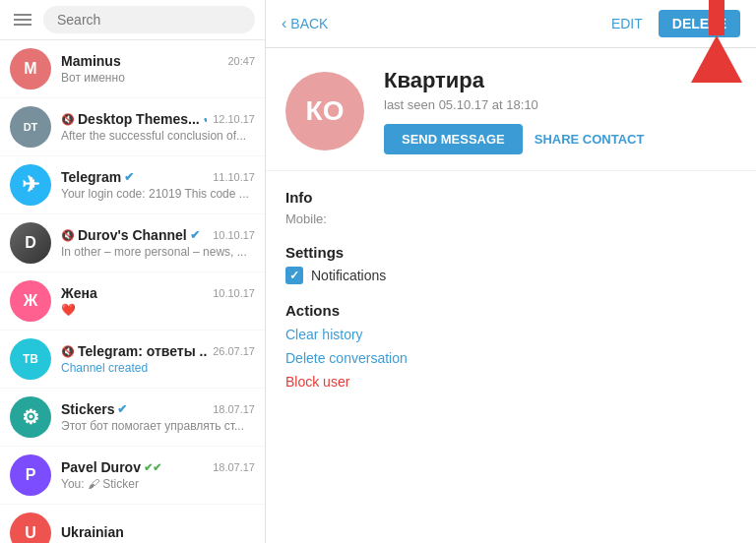 The height and width of the screenshot is (543, 756). I want to click on settings-section: Settings ✓ Notifications, so click(511, 264).